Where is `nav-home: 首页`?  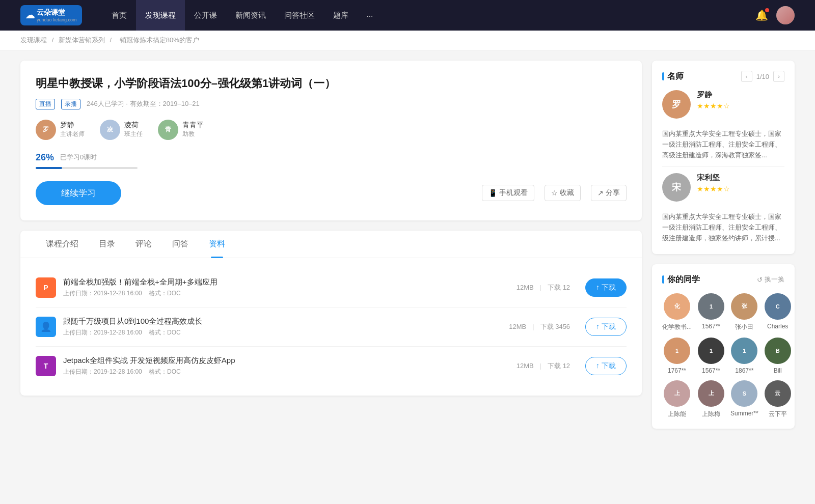 nav-home: 首页 is located at coordinates (119, 15).